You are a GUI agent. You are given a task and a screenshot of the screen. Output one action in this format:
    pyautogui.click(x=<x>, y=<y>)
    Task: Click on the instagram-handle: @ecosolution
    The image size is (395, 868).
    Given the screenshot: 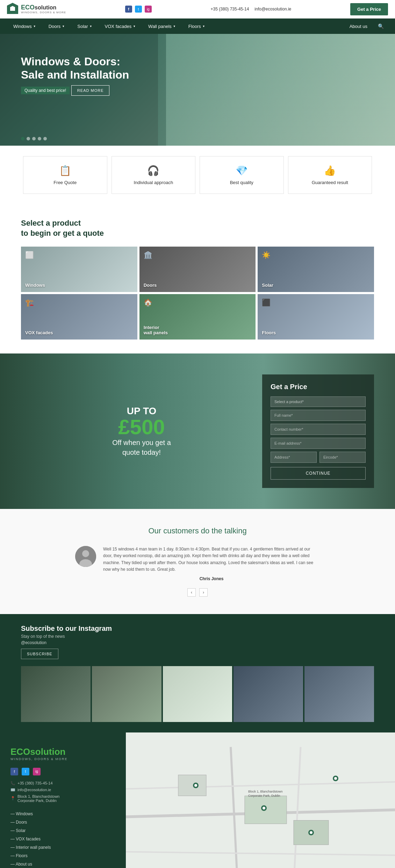 What is the action you would take?
    pyautogui.click(x=66, y=643)
    